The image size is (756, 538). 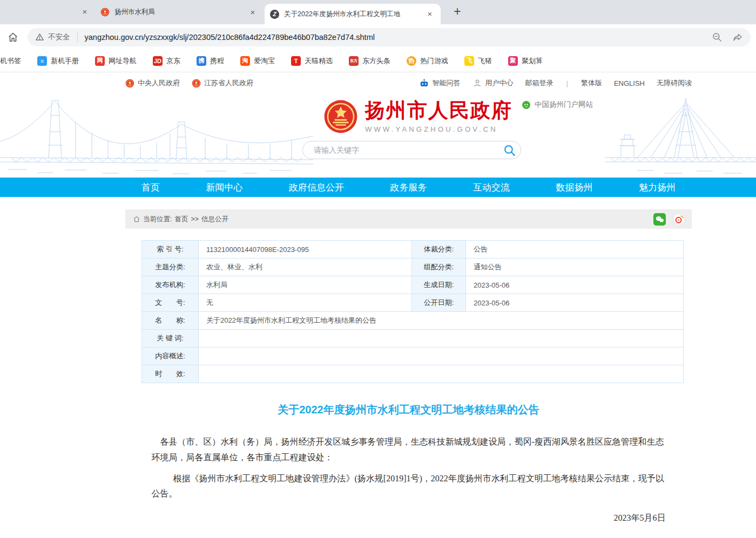 I want to click on meta-label-cell: 主题分类:, so click(x=171, y=268).